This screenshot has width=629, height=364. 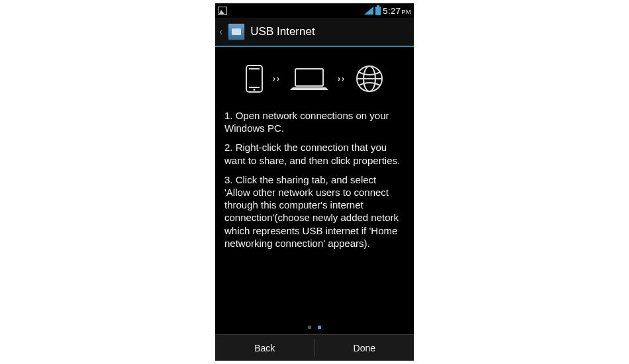 I want to click on app-header: ‹ USB Internet, so click(x=314, y=32).